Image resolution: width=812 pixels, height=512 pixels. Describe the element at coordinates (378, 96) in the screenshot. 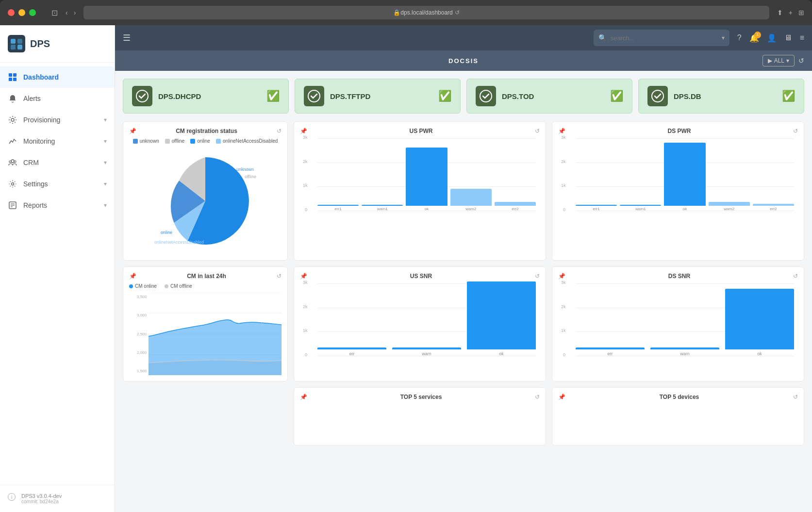

I see `status-card-tftpd: DPS.TFTPD ✅` at that location.